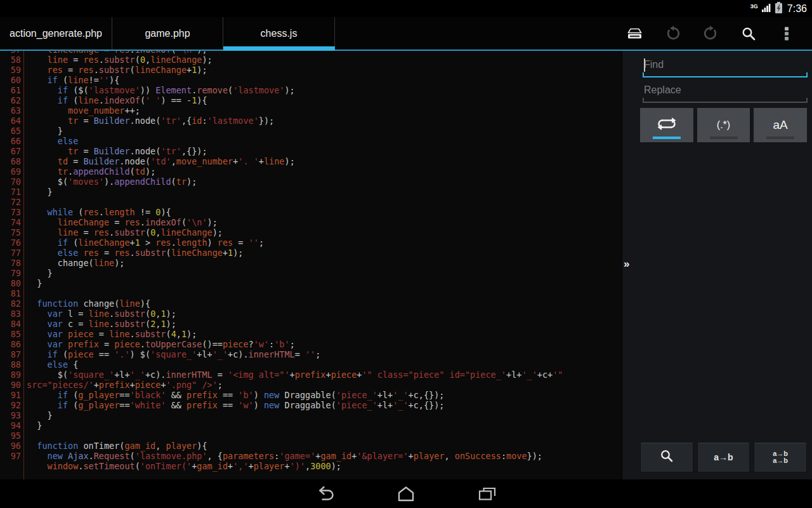  Describe the element at coordinates (766, 9) in the screenshot. I see `signal-strength-icon` at that location.